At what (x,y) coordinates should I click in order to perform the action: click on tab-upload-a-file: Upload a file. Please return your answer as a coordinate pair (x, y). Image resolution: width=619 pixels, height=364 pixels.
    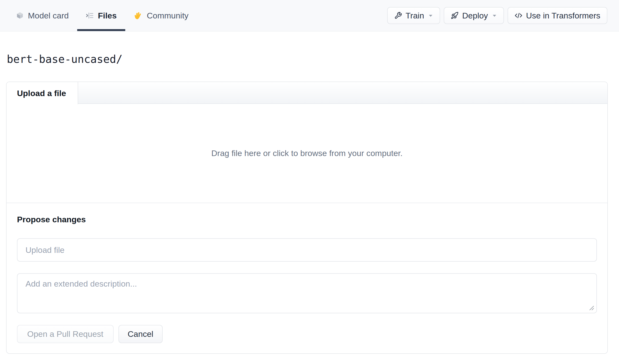
    Looking at the image, I should click on (42, 93).